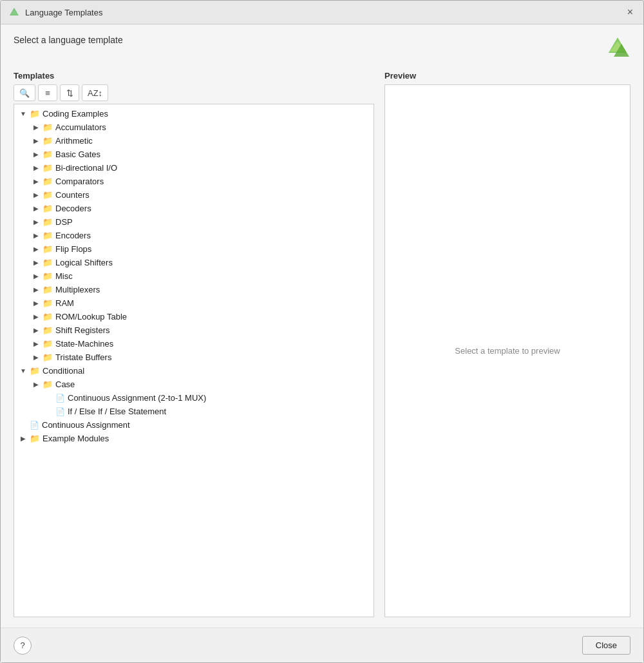 This screenshot has height=663, width=644. What do you see at coordinates (77, 290) in the screenshot?
I see `item-label-multiplexers: Multiplexers` at bounding box center [77, 290].